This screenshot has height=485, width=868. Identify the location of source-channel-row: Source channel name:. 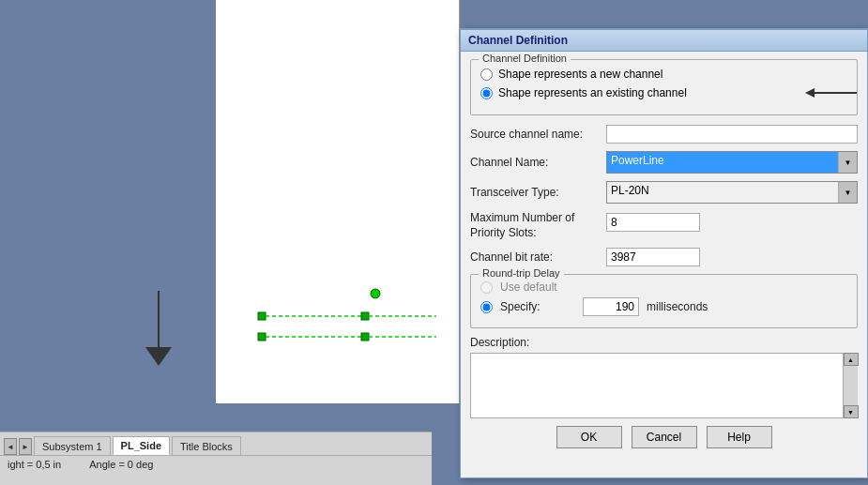
(664, 134).